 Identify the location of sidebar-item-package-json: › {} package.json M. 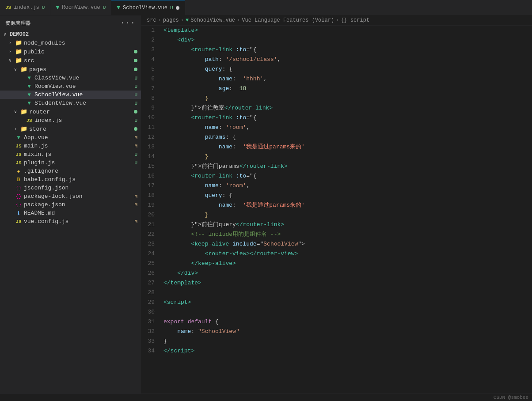
(71, 205).